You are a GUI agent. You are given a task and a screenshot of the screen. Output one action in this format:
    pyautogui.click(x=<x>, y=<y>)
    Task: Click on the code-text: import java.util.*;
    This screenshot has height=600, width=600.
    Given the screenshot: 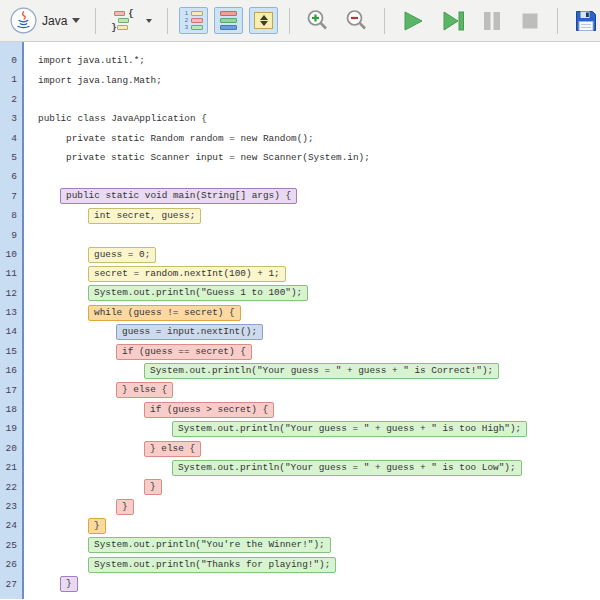 What is the action you would take?
    pyautogui.click(x=92, y=60)
    